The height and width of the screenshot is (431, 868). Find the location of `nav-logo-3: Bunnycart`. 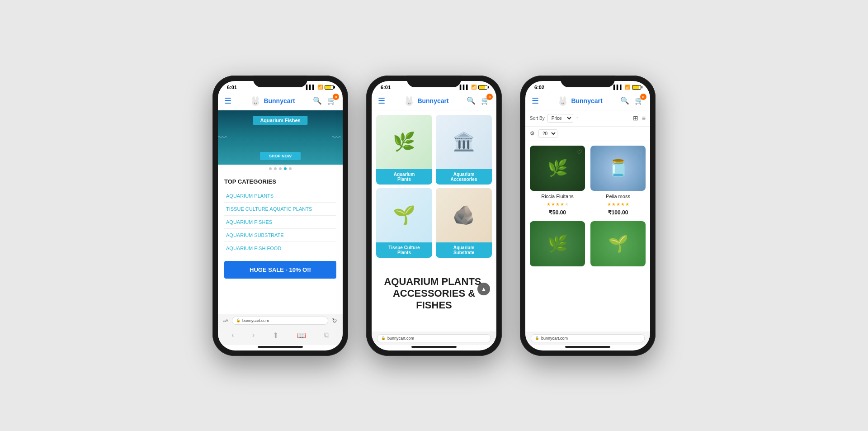

nav-logo-3: Bunnycart is located at coordinates (580, 101).